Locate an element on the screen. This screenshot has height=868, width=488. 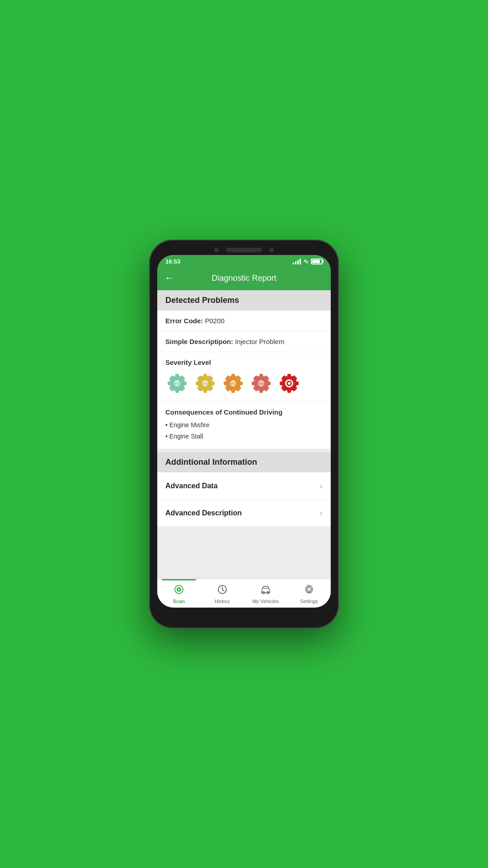
error-code-value: P0200 is located at coordinates (215, 321).